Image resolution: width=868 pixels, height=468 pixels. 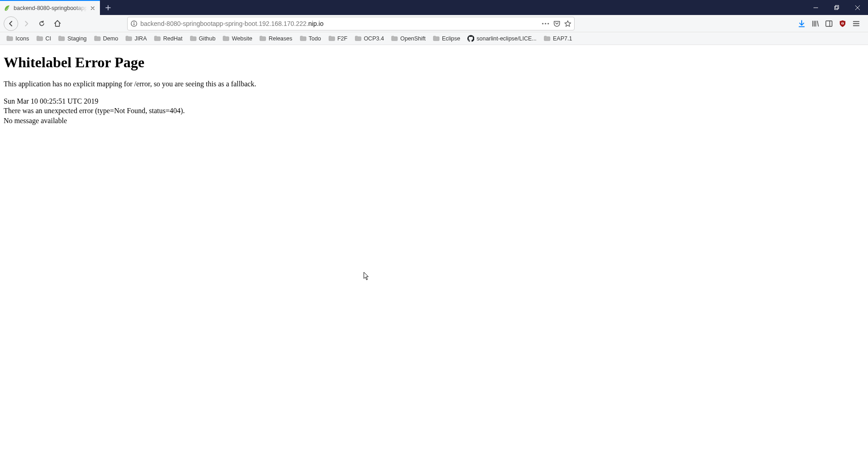 I want to click on back-button, so click(x=11, y=24).